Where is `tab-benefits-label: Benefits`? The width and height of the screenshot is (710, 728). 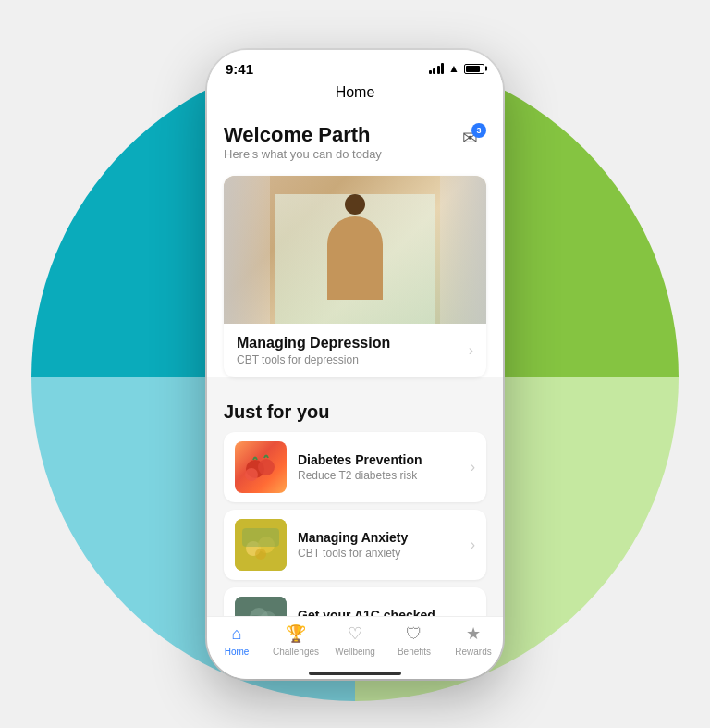 tab-benefits-label: Benefits is located at coordinates (414, 651).